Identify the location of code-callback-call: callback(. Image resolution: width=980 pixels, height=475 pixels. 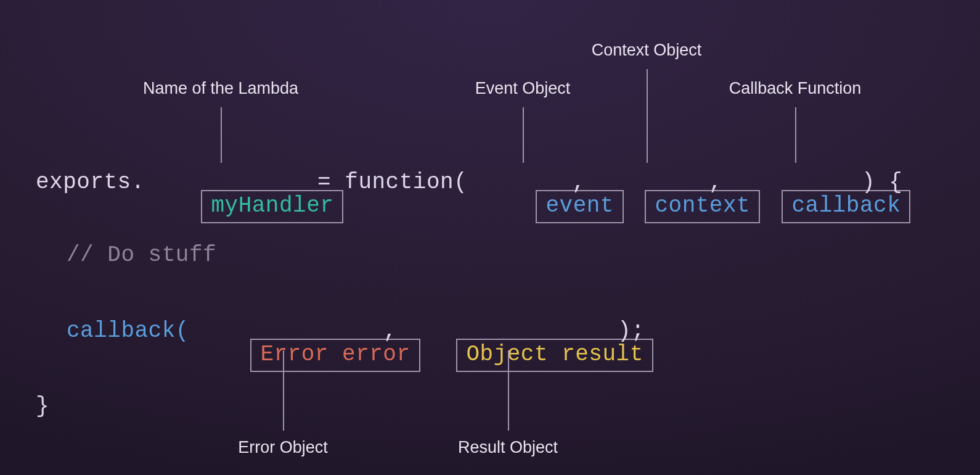
(128, 331).